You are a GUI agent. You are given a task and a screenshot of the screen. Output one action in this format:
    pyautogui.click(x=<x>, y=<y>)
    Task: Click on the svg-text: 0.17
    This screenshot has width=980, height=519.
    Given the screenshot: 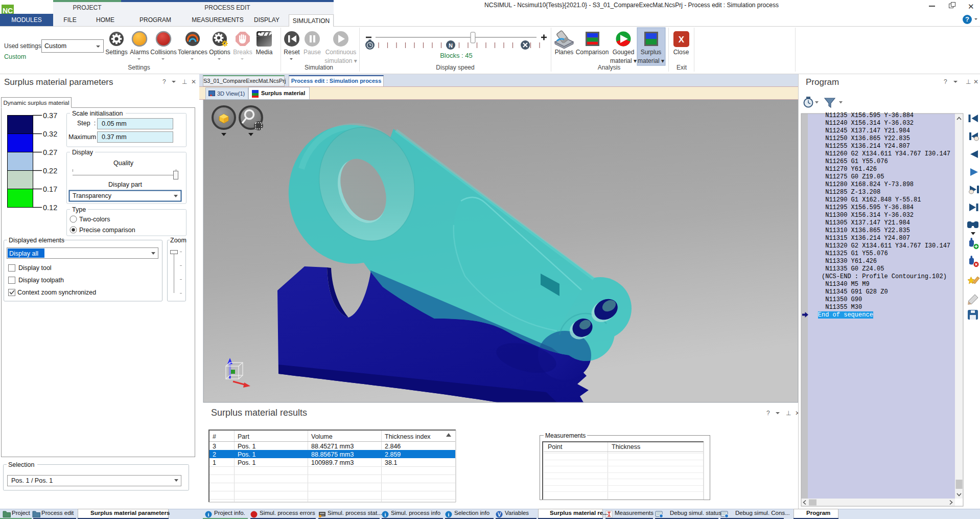 What is the action you would take?
    pyautogui.click(x=50, y=189)
    